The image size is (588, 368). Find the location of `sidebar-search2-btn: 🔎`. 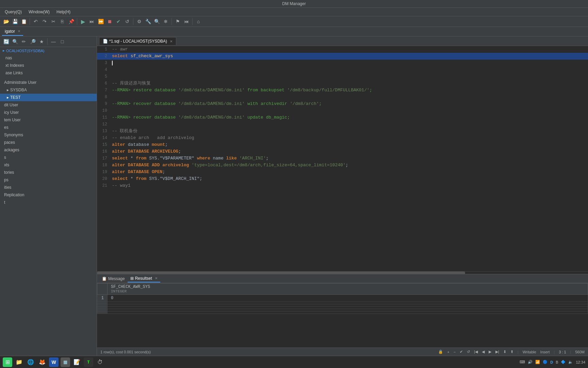

sidebar-search2-btn: 🔎 is located at coordinates (33, 42).